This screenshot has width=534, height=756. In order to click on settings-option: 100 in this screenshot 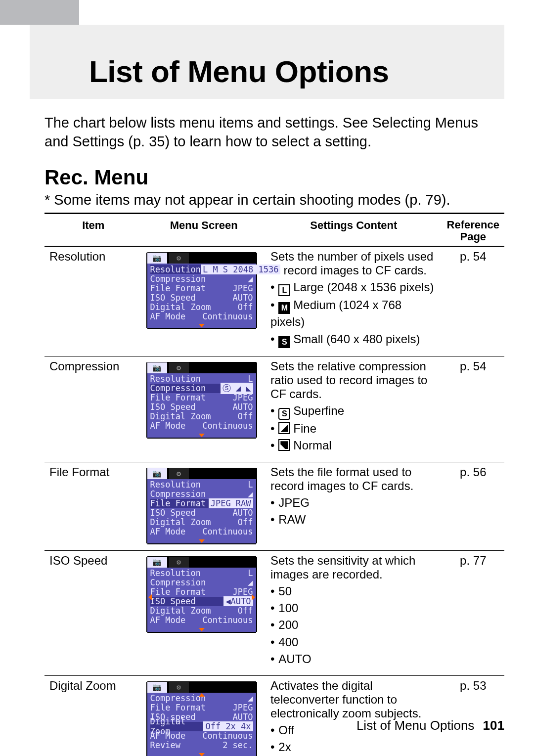, I will do `click(354, 608)`.